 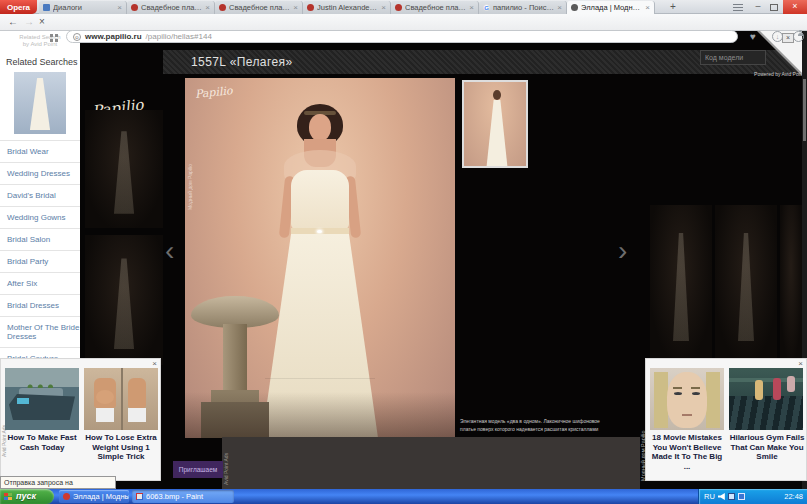 What do you see at coordinates (170, 251) in the screenshot?
I see `prev-photo-arrow: ‹` at bounding box center [170, 251].